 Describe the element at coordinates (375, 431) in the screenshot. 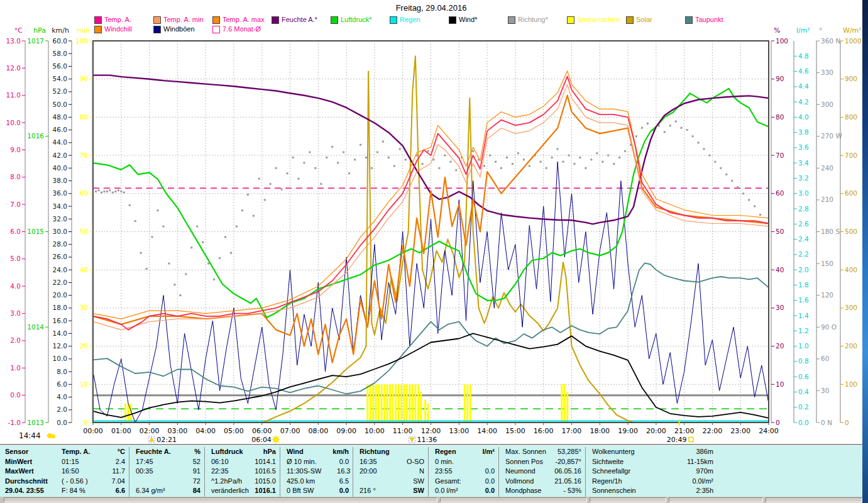

I see `x-axis-label: 10:00` at that location.